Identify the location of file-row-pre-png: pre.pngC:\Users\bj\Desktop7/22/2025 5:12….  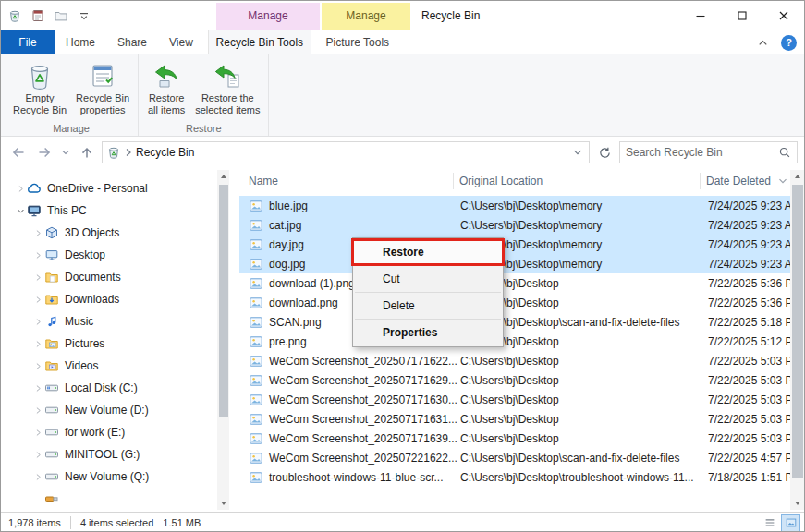
(515, 342).